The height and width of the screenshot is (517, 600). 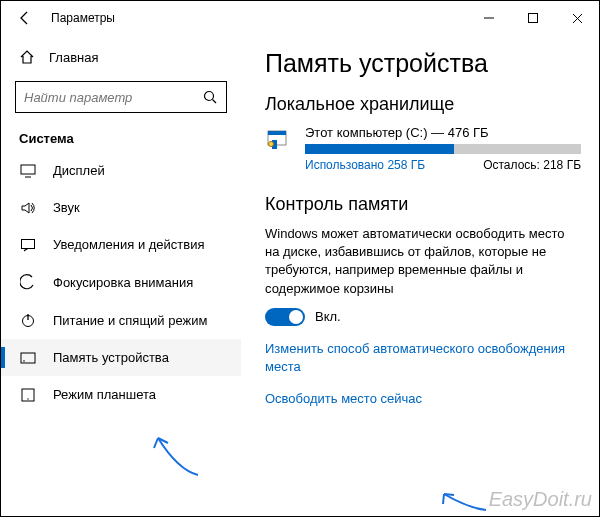 I want to click on toggle-label: Вкл., so click(x=328, y=316).